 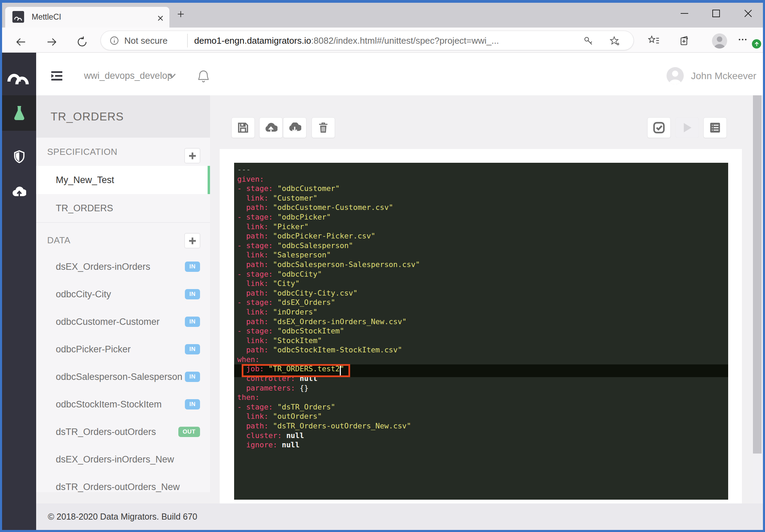 I want to click on update-badge-icon, so click(x=757, y=44).